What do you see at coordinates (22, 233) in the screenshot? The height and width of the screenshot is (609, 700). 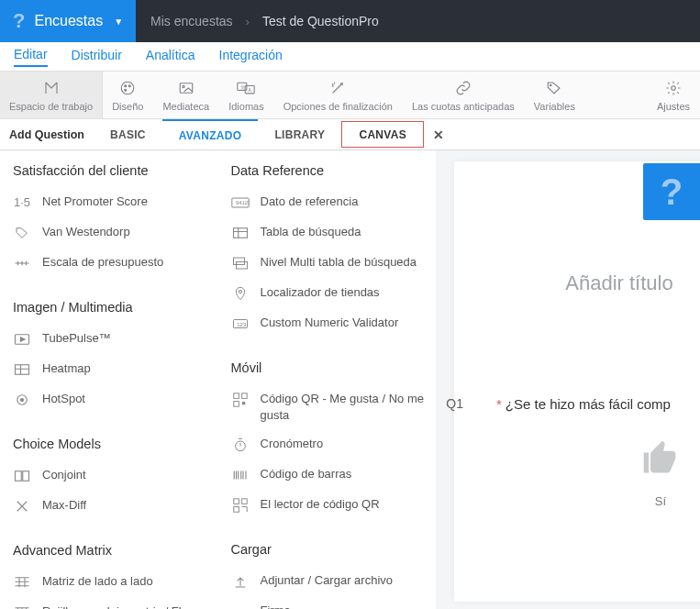 I see `tag-icon` at bounding box center [22, 233].